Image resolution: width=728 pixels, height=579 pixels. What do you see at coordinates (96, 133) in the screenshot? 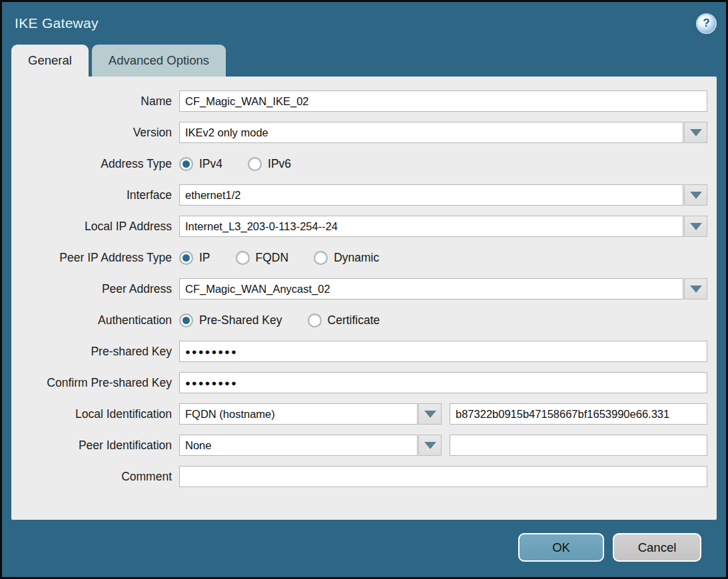
I see `version-label: Version` at bounding box center [96, 133].